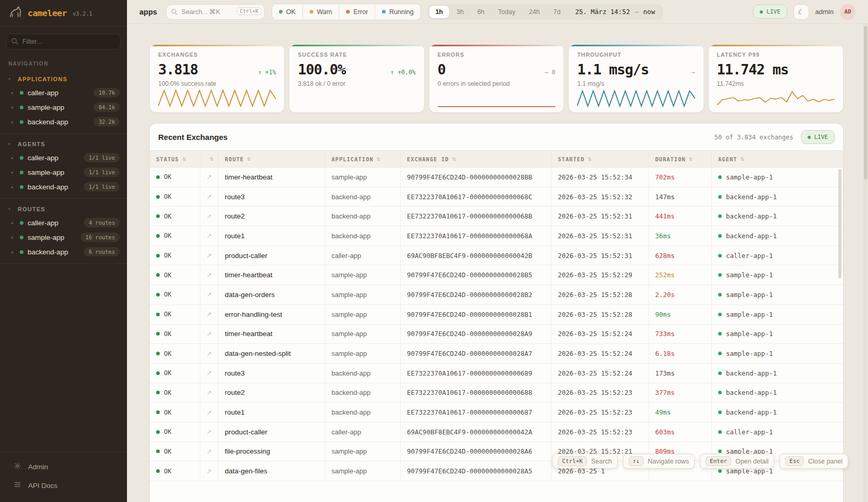 The image size is (868, 502). Describe the element at coordinates (272, 256) in the screenshot. I see `route-cell: product-caller` at that location.